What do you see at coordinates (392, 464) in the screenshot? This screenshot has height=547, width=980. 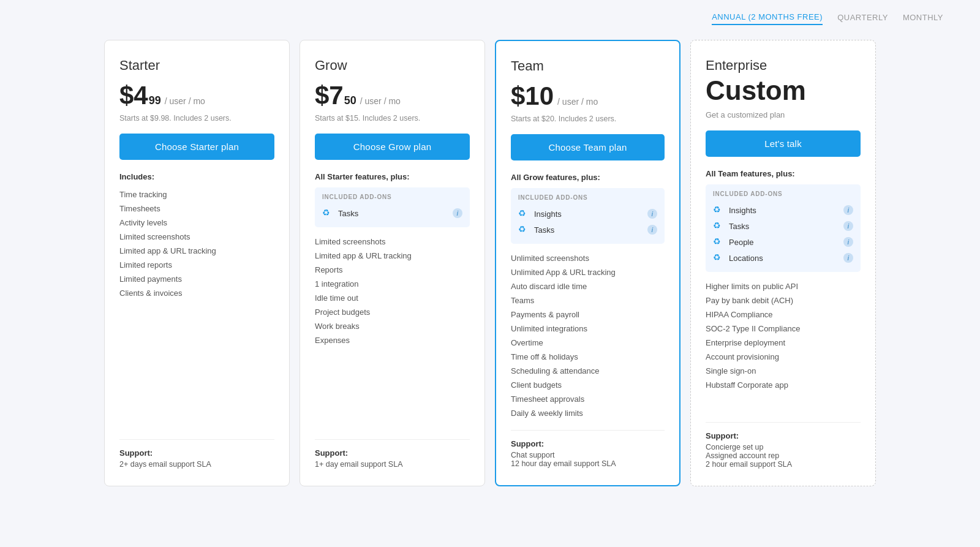 I see `grow-support-text: 1+ day email support SLA` at bounding box center [392, 464].